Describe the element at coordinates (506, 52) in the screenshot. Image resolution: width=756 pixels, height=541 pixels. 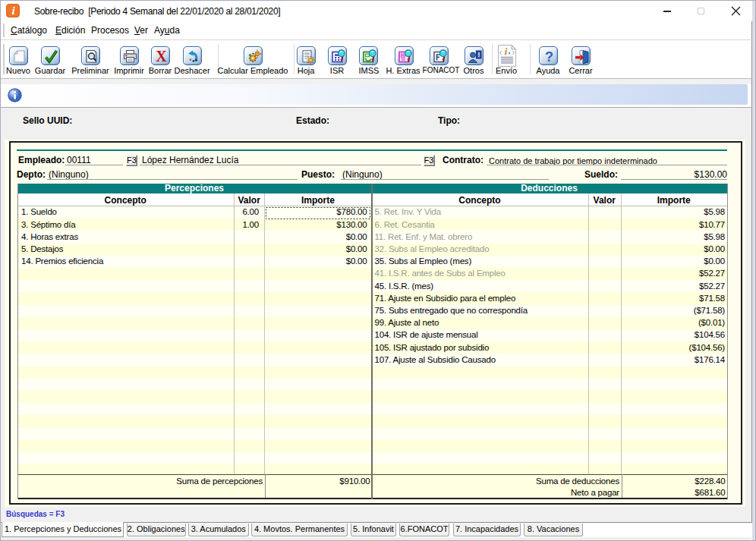
I see `svg-text: i` at that location.